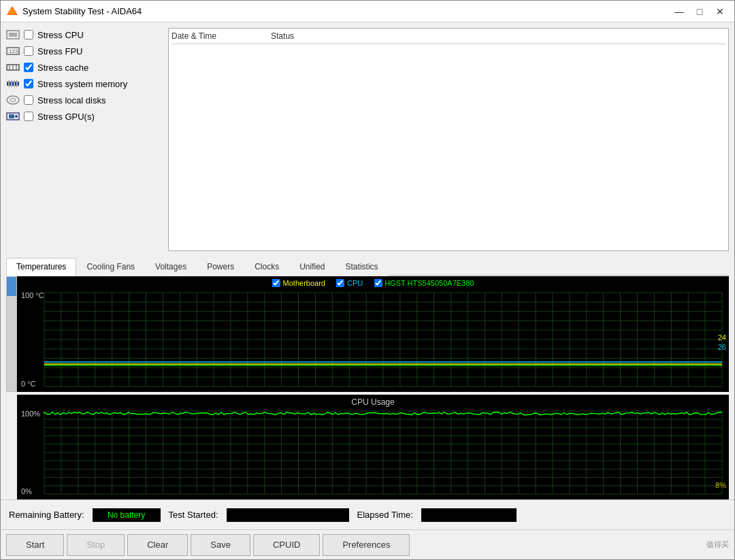 This screenshot has width=735, height=560. I want to click on stress-cache-row: Stress cache, so click(84, 67).